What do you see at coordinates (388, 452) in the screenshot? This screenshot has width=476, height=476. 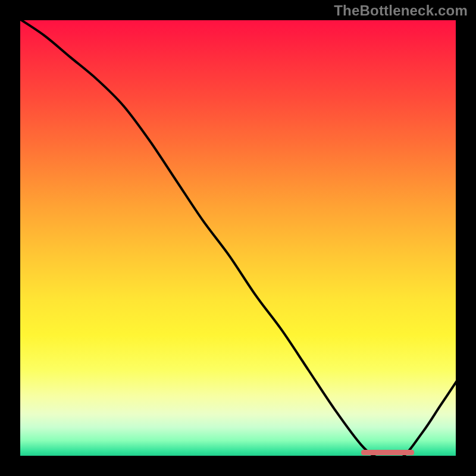 I see `optimal-range-marker` at bounding box center [388, 452].